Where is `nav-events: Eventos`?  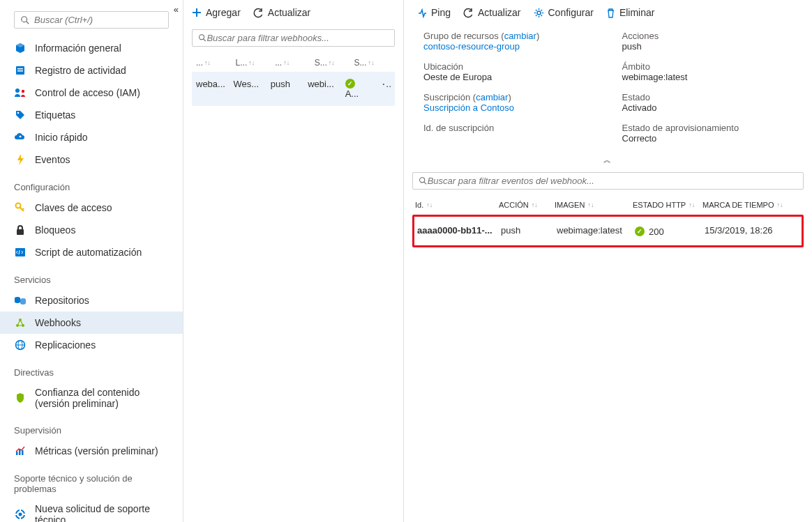
nav-events: Eventos is located at coordinates (91, 160).